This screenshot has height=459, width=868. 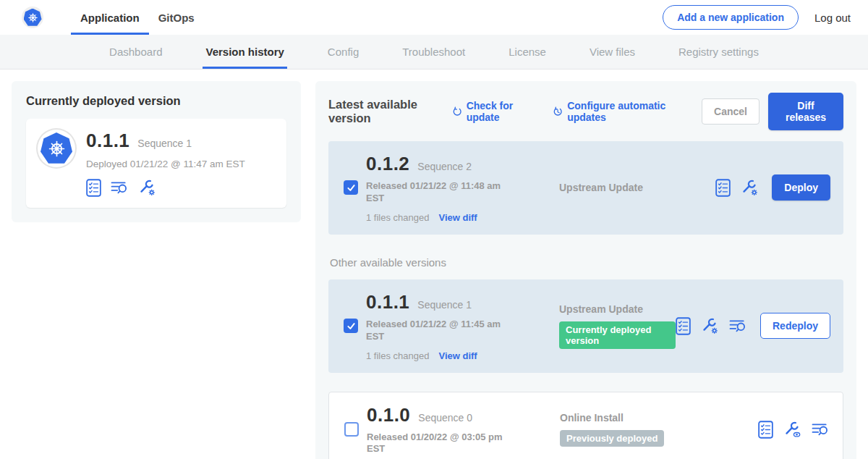 What do you see at coordinates (56, 148) in the screenshot?
I see `app-version-logo` at bounding box center [56, 148].